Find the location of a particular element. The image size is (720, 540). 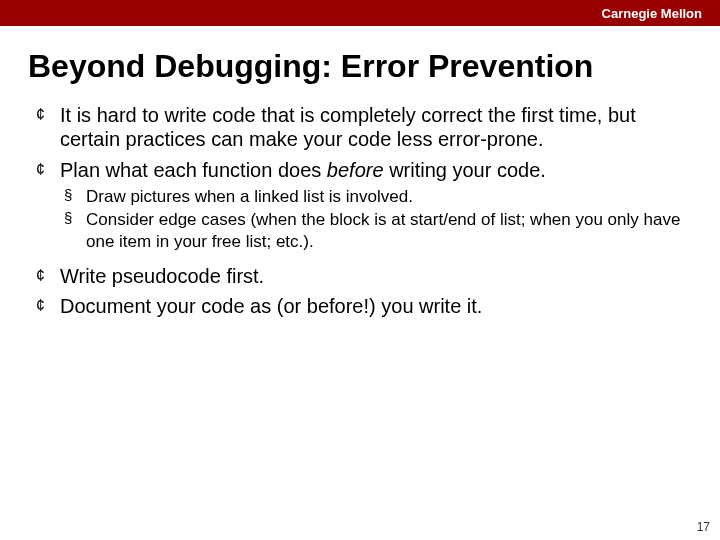

slide-title: Beyond Debugging: Error Prevention is located at coordinates (360, 64).